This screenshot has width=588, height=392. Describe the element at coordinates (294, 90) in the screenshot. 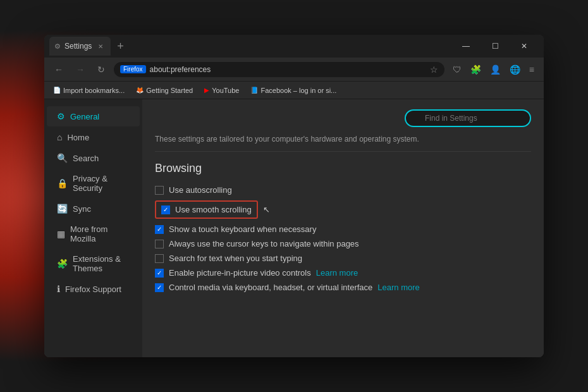

I see `bookmarks-bar: 📄 Import bookmarks... 🦊 Getting Started …` at that location.